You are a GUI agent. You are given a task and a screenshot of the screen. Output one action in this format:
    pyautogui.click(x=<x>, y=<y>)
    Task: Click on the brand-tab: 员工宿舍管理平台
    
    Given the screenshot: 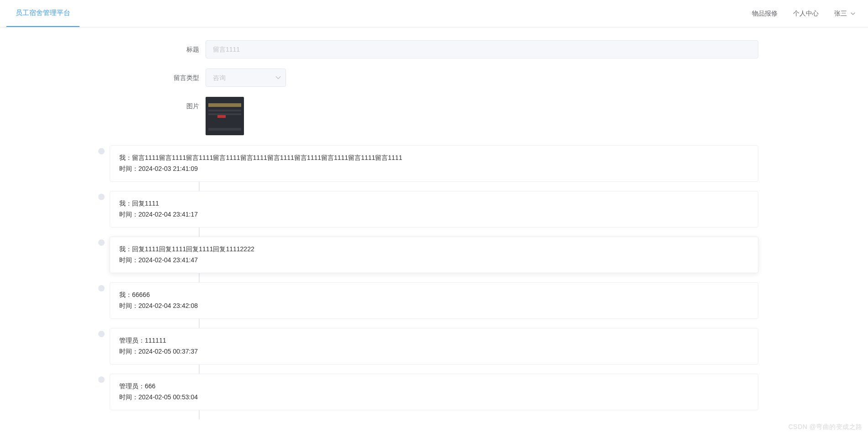 What is the action you would take?
    pyautogui.click(x=43, y=14)
    